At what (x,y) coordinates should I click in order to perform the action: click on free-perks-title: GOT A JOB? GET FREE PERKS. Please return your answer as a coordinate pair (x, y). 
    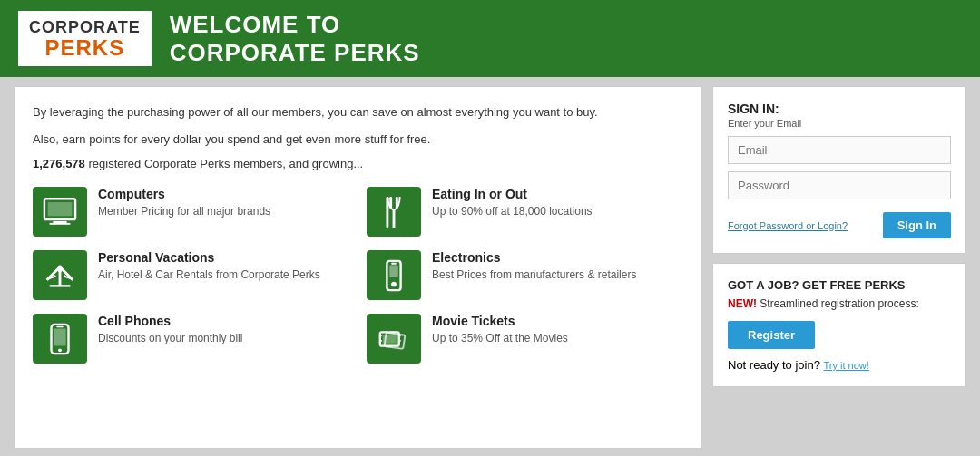
    Looking at the image, I should click on (839, 285).